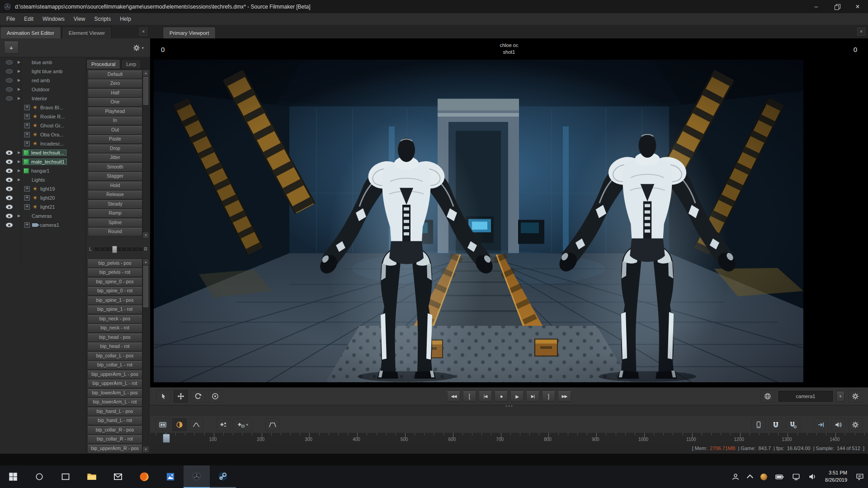  Describe the element at coordinates (243, 425) in the screenshot. I see `add-clip-button: ▾` at that location.